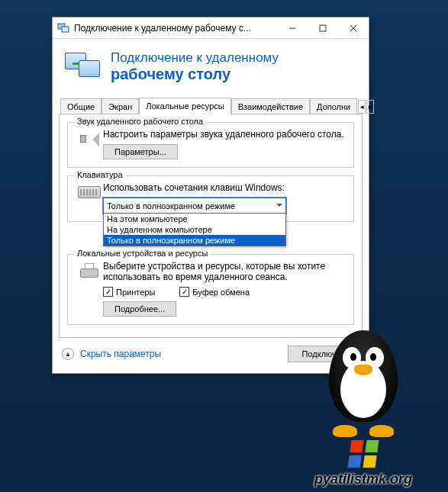 The width and height of the screenshot is (448, 492). Describe the element at coordinates (195, 58) in the screenshot. I see `header-line1: Подключение к удаленному` at that location.